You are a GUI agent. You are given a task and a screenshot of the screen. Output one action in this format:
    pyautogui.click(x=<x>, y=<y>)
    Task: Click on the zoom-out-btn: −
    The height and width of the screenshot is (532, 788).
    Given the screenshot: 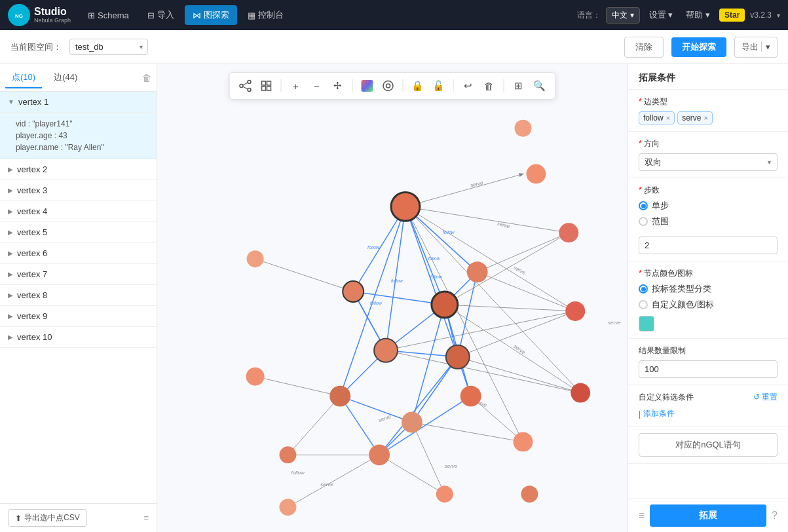 What is the action you would take?
    pyautogui.click(x=317, y=86)
    